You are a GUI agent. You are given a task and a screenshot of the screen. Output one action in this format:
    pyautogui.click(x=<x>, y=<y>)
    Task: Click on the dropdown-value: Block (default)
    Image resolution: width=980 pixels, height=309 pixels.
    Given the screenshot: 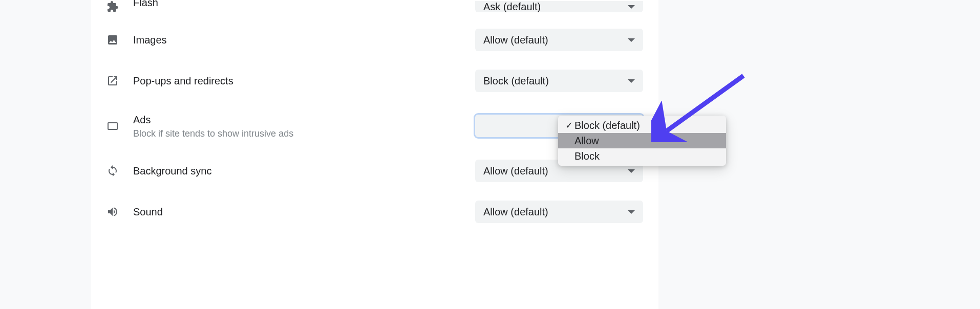 What is the action you would take?
    pyautogui.click(x=516, y=81)
    